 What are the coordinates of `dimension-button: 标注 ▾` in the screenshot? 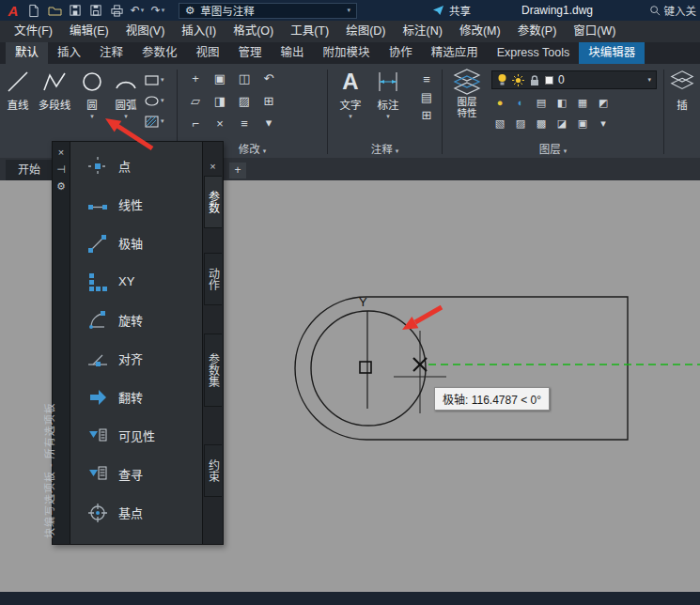 It's located at (388, 94).